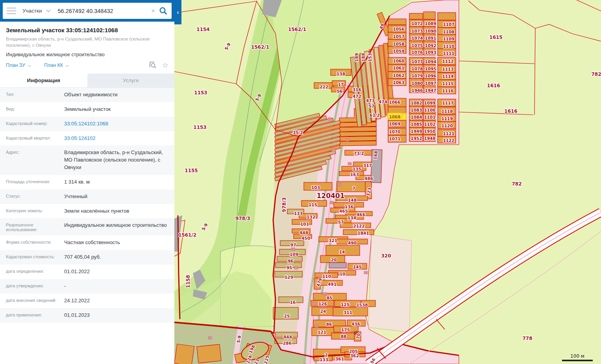  I want to click on map-parcel-label: 1096, so click(431, 76).